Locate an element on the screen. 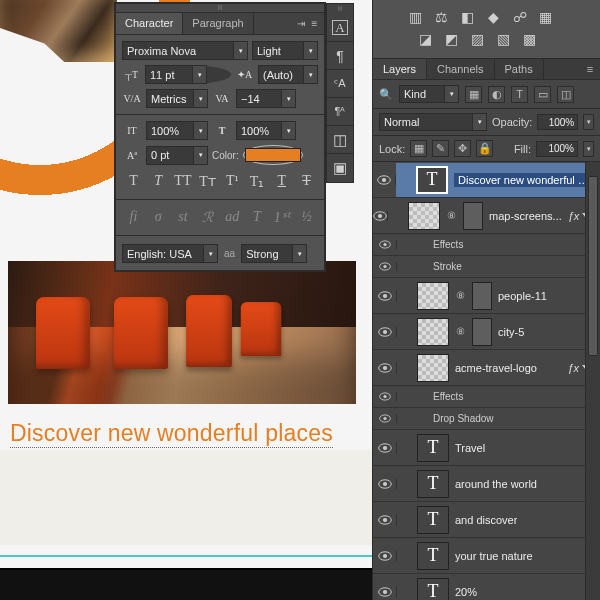  character-panel-icon: A is located at coordinates (340, 28).